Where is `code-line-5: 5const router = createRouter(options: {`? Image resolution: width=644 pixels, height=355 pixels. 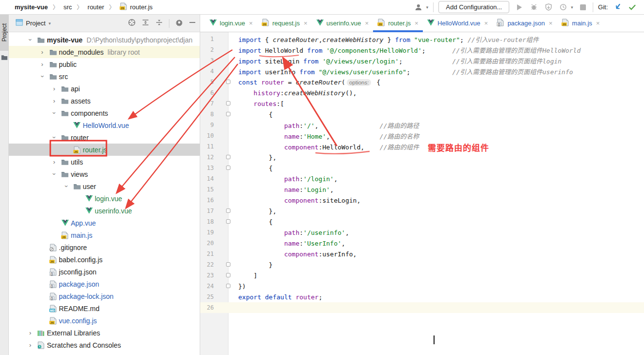
code-line-5: 5const router = createRouter(options: { is located at coordinates (422, 82).